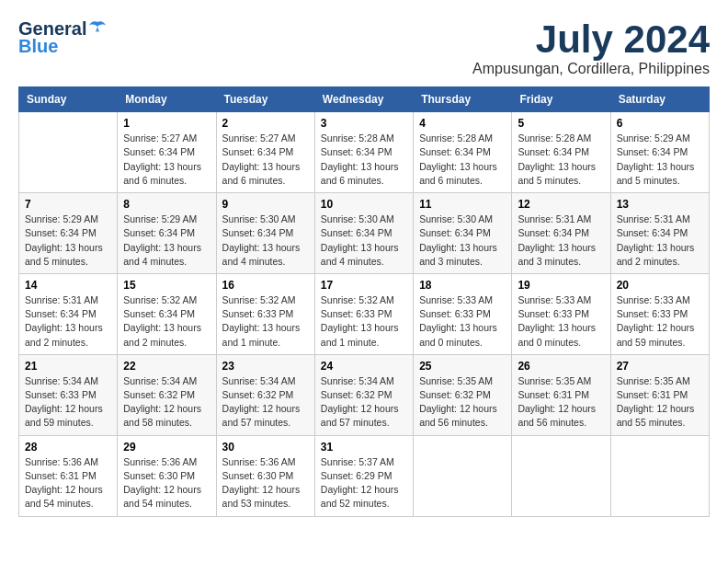 The image size is (728, 563). What do you see at coordinates (561, 123) in the screenshot?
I see `day-number: 5` at bounding box center [561, 123].